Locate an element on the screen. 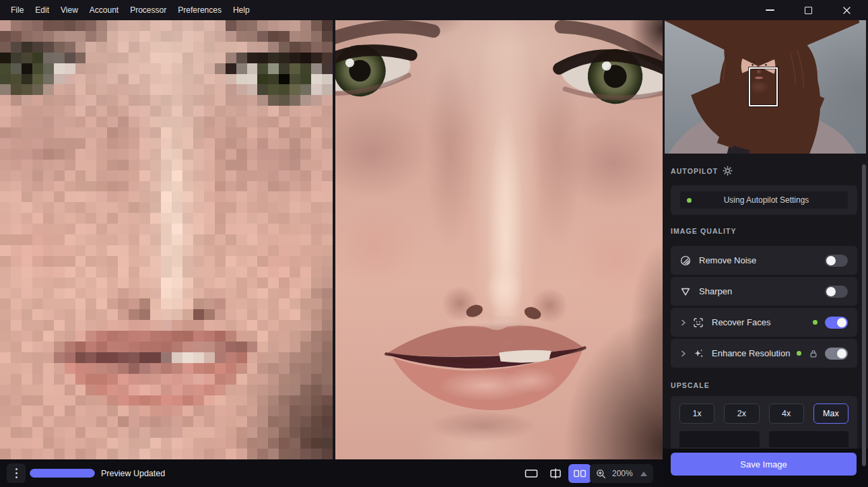 Image resolution: width=868 pixels, height=487 pixels. scale-option-max: Max is located at coordinates (831, 414).